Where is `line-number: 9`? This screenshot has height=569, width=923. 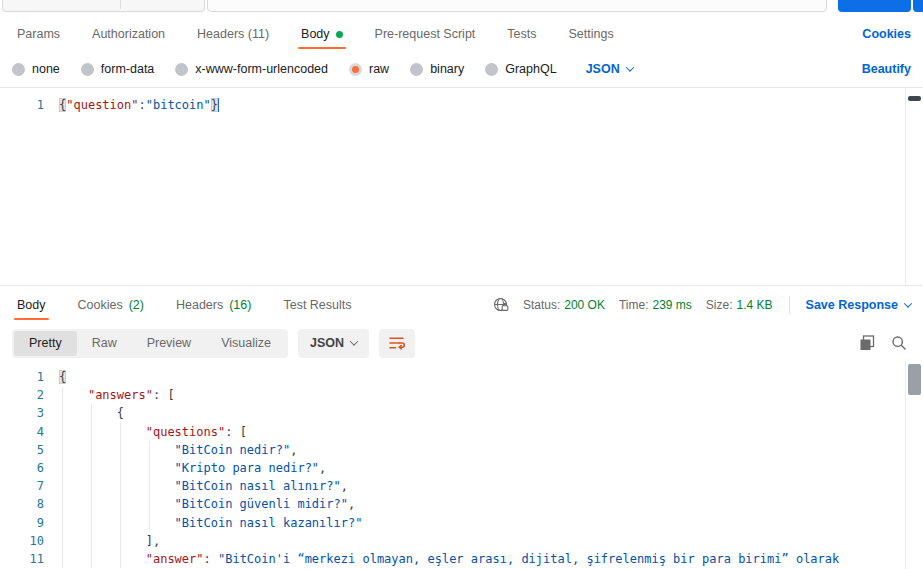
line-number: 9 is located at coordinates (22, 523).